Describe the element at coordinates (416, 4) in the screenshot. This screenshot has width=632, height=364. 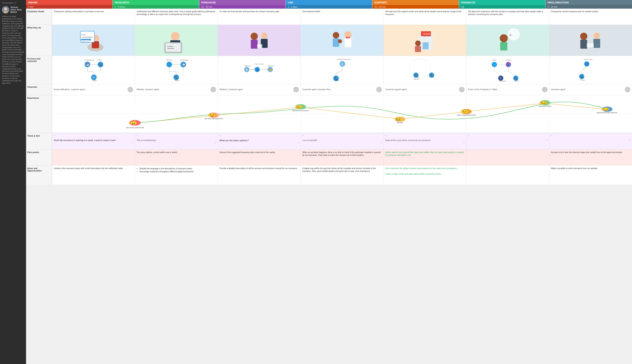
I see `phase-support: SUPPORT 10 - 20 min` at that location.